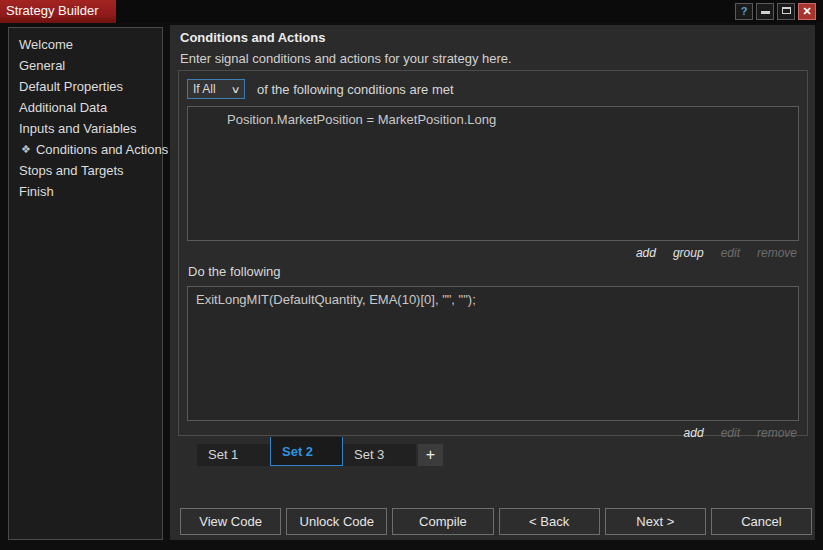  Describe the element at coordinates (86, 86) in the screenshot. I see `sidebar-item-default-properties: Default Properties` at that location.